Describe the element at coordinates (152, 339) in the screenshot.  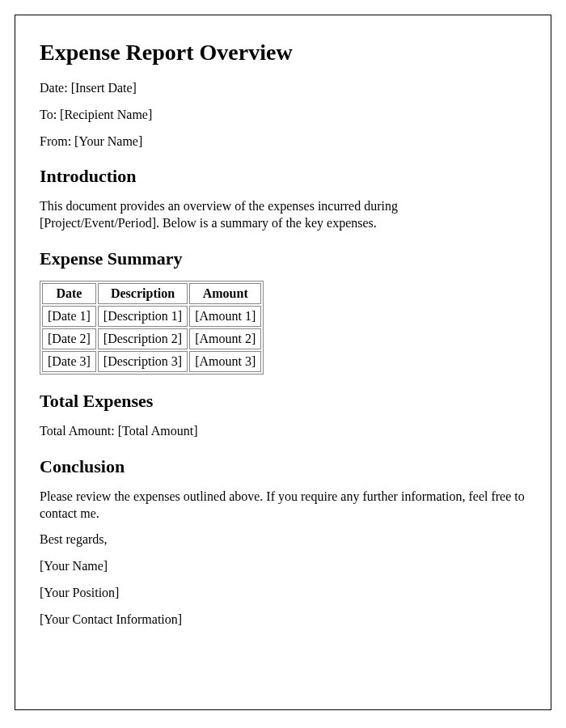
I see `table-row: [Date 2] [Description 2] [Amount 2]` at that location.